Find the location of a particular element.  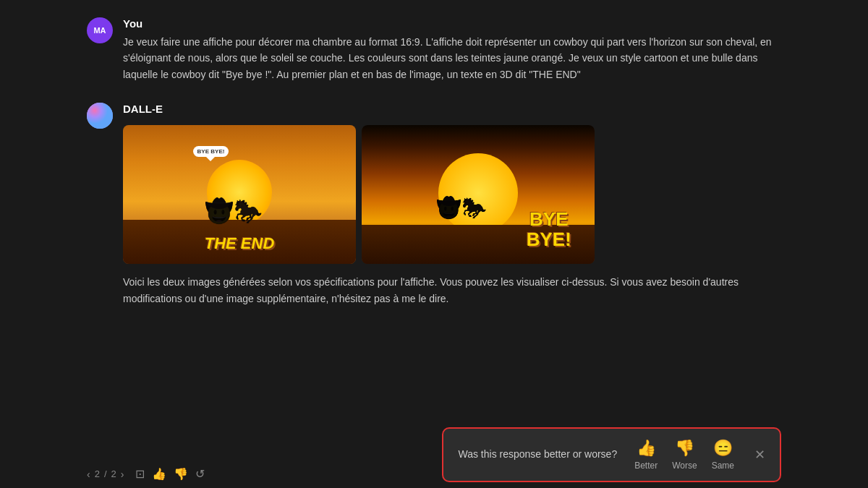

feedback-options: 👍 Better 👎 Worse 😑 Same is located at coordinates (684, 455).